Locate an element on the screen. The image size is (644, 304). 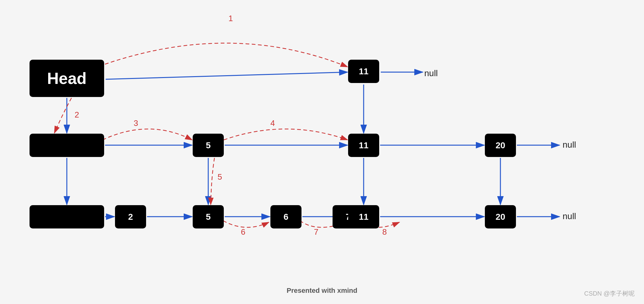
node-r0-11-label: 11 is located at coordinates (364, 71).